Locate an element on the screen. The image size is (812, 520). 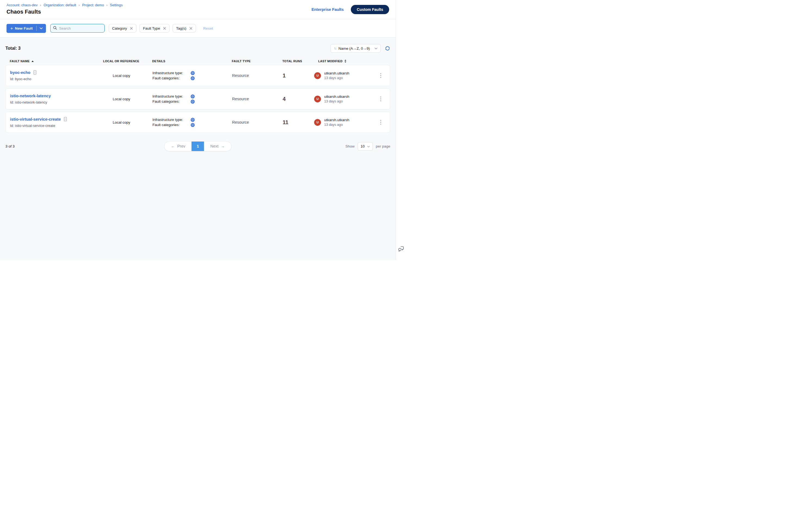
fault-id: Id: byoc-echo is located at coordinates (55, 79).